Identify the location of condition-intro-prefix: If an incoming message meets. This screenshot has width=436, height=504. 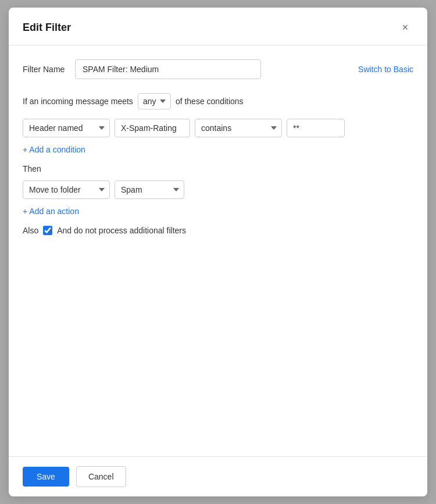
(78, 101).